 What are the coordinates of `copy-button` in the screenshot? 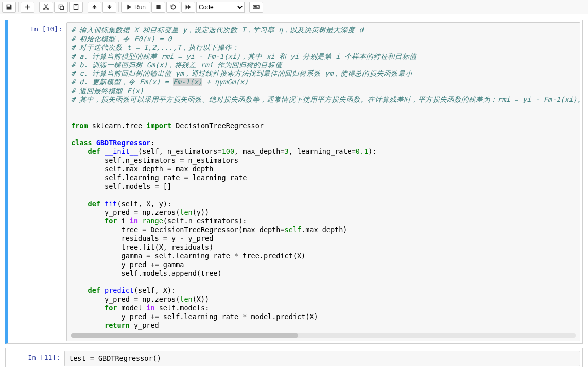 It's located at (61, 7).